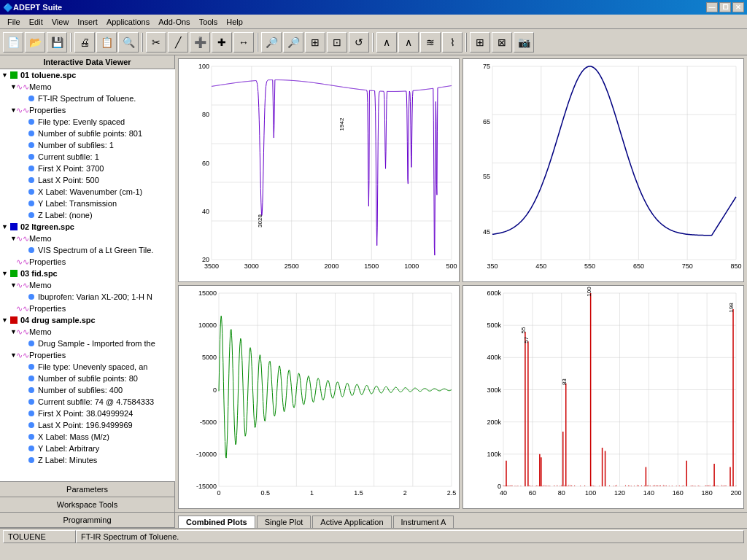 The image size is (747, 560). I want to click on sep2, so click(142, 42).